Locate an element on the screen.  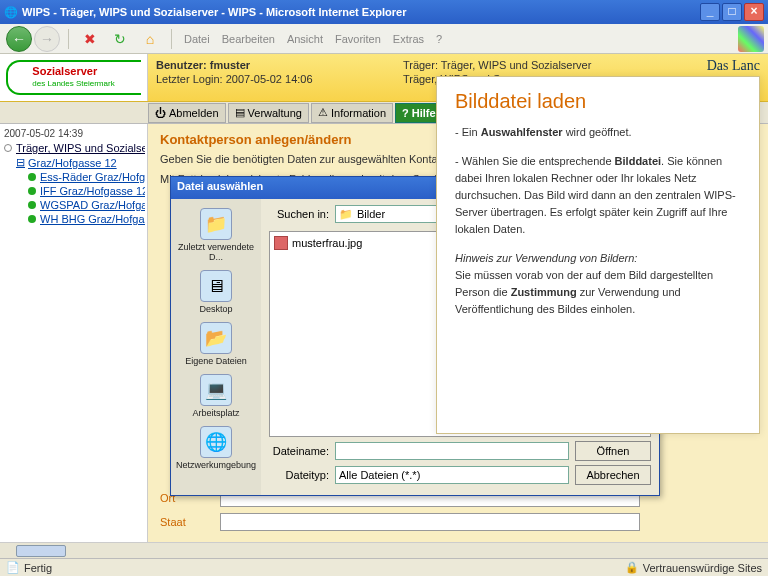
scroll-thumb is located at coordinates (41, 551).